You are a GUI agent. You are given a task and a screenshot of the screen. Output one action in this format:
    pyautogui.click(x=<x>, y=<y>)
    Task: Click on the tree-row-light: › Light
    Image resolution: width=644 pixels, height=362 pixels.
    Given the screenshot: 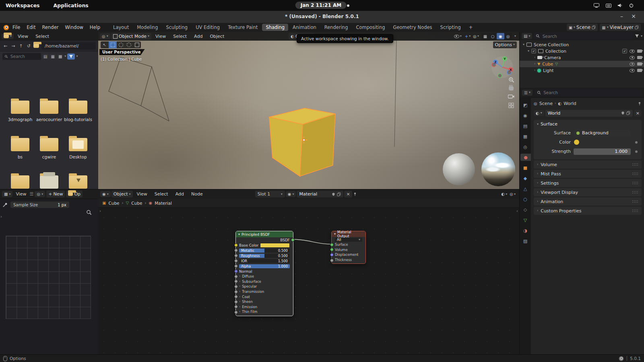 What is the action you would take?
    pyautogui.click(x=582, y=70)
    